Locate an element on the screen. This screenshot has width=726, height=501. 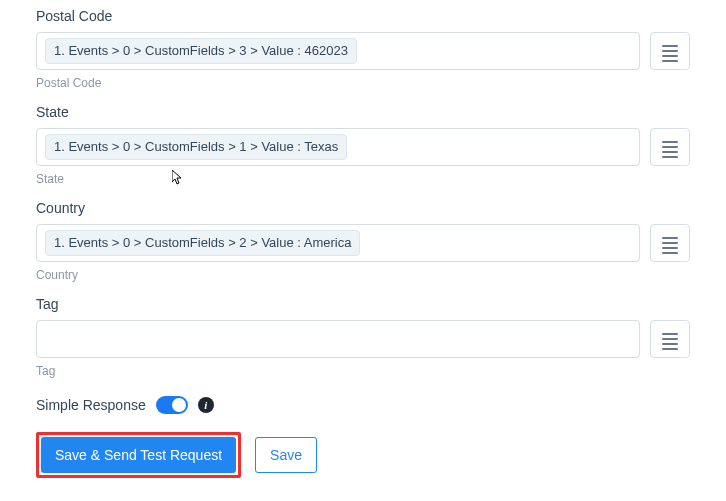
field-state: State 1. Events > 0 > CustomFields > 1 >… is located at coordinates (363, 145).